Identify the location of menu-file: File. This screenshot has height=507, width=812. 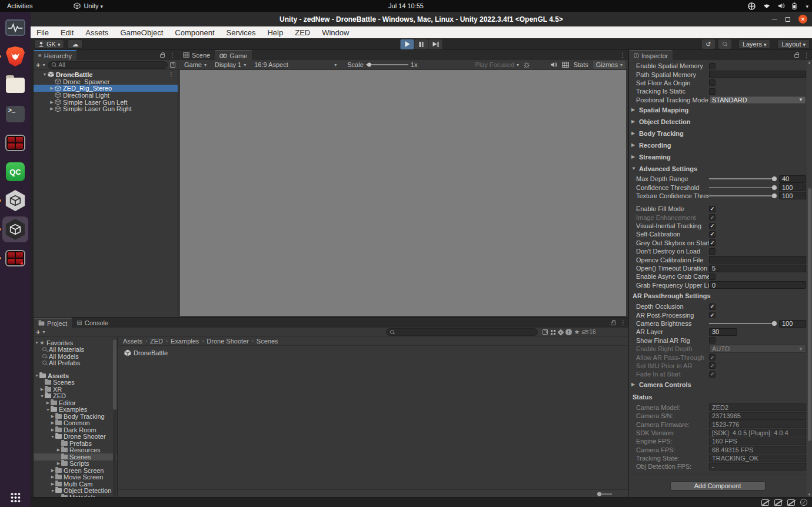
(42, 33).